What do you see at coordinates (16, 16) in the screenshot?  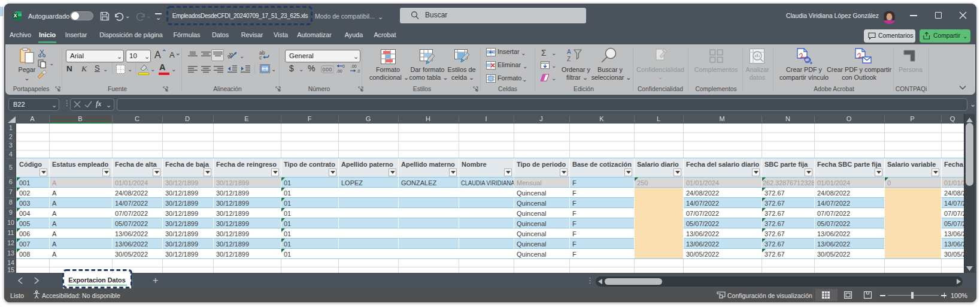 I see `svg-text: X` at bounding box center [16, 16].